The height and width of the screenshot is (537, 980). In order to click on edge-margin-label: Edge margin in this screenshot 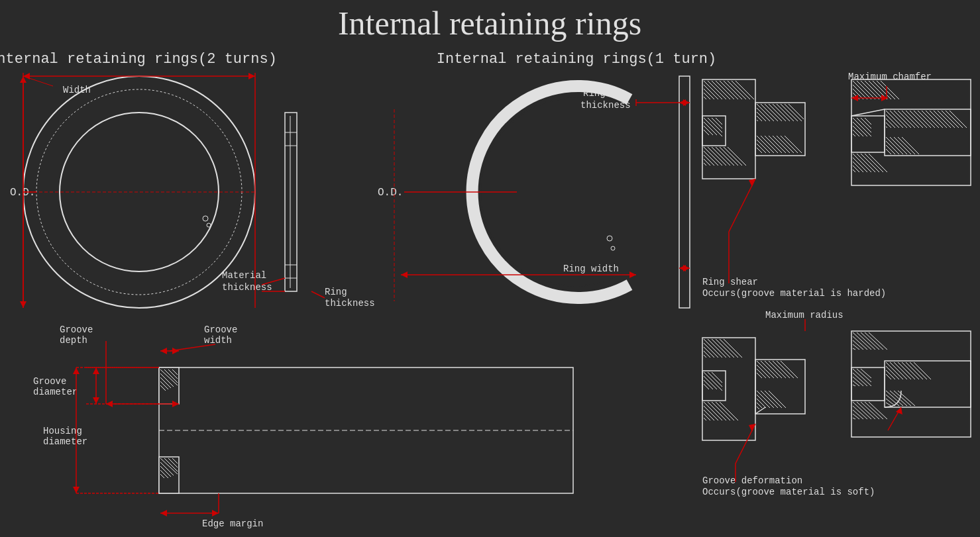, I will do `click(233, 524)`.